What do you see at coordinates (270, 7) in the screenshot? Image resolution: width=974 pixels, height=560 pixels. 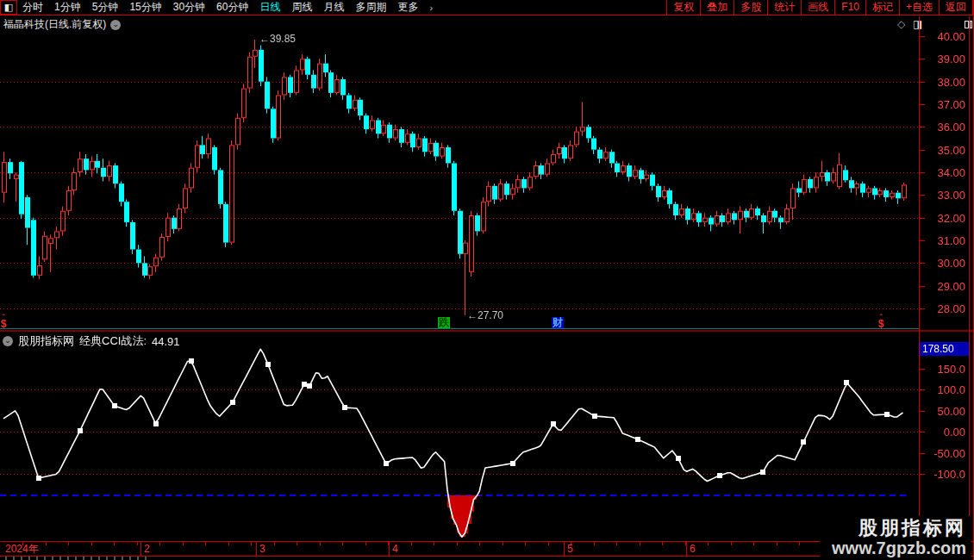 I see `toolbar-period-6: 日线` at bounding box center [270, 7].